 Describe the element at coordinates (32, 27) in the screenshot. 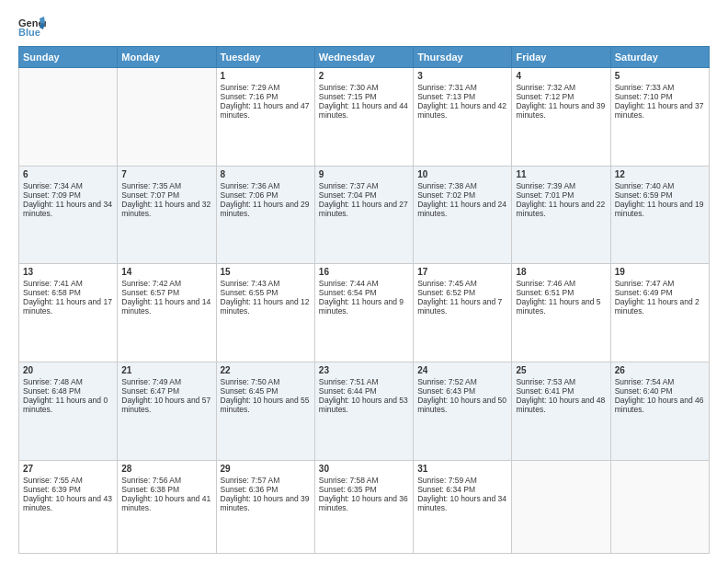

I see `logo: General Blue` at that location.